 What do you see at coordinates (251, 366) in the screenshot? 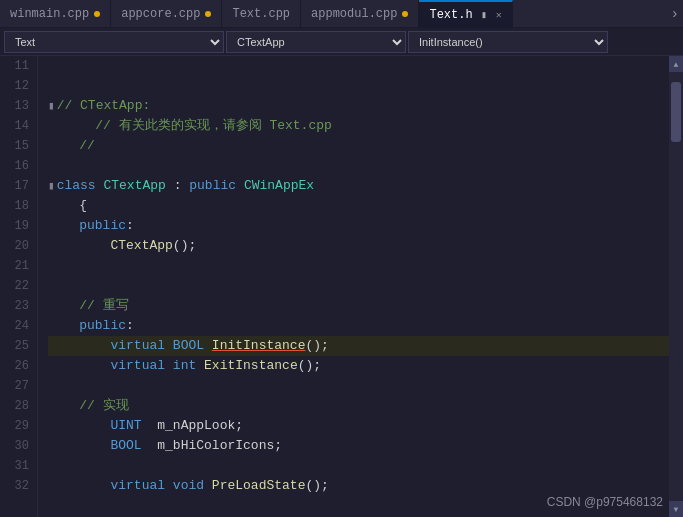
I see `code-token: ExitInstance` at bounding box center [251, 366].